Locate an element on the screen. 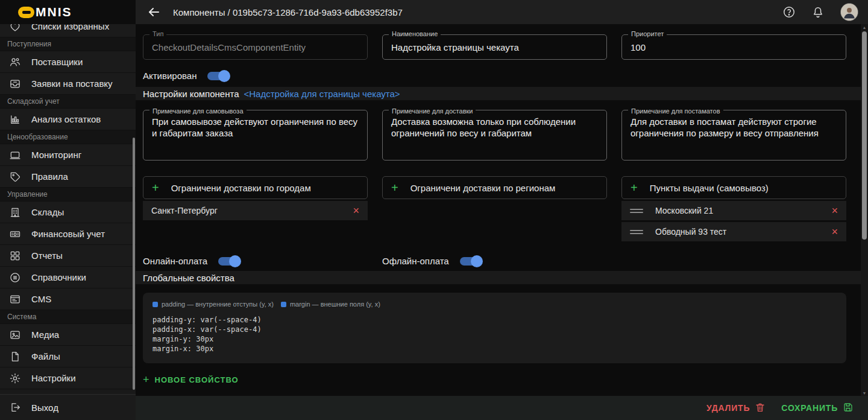 This screenshot has height=420, width=868. priority-field: Приоритет 100 is located at coordinates (734, 47).